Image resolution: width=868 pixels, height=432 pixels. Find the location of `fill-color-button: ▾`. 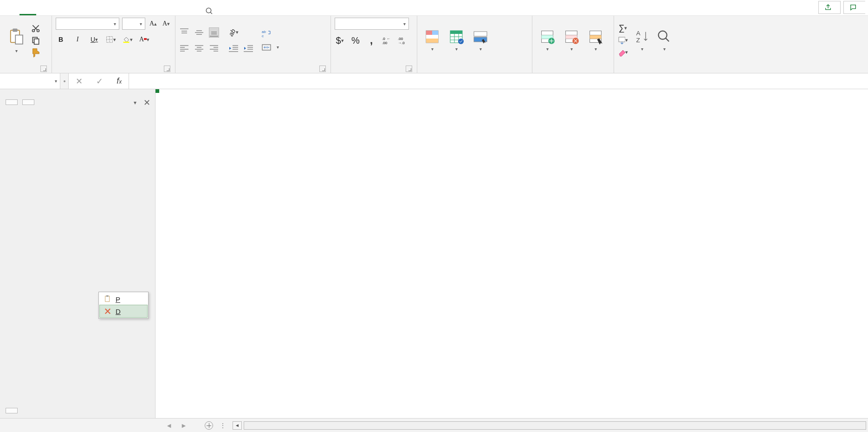

fill-color-button: ▾ is located at coordinates (128, 39).